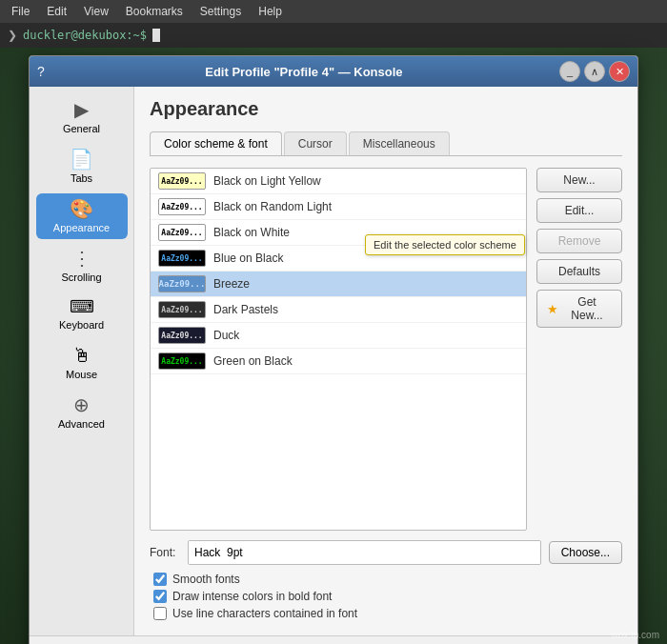  Describe the element at coordinates (334, 11) in the screenshot. I see `menu-bar: File Edit View Bookmarks Settings Help` at that location.